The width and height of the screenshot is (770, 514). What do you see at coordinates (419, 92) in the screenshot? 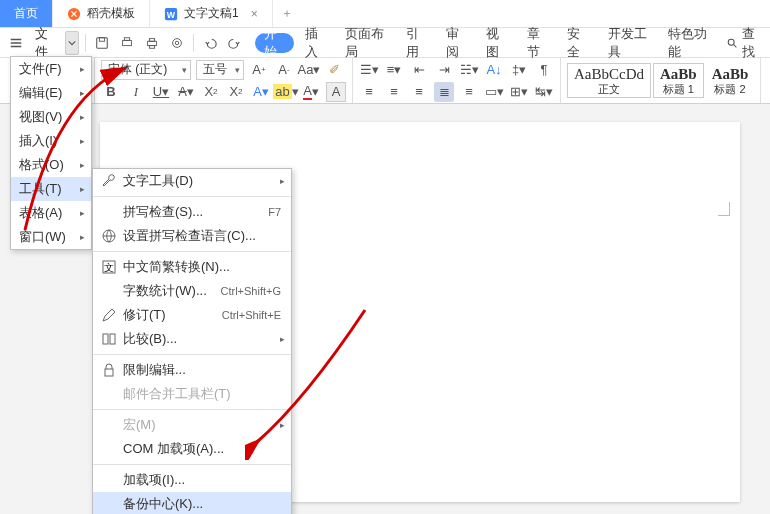
I see `align-right-button: ≡` at bounding box center [419, 92].